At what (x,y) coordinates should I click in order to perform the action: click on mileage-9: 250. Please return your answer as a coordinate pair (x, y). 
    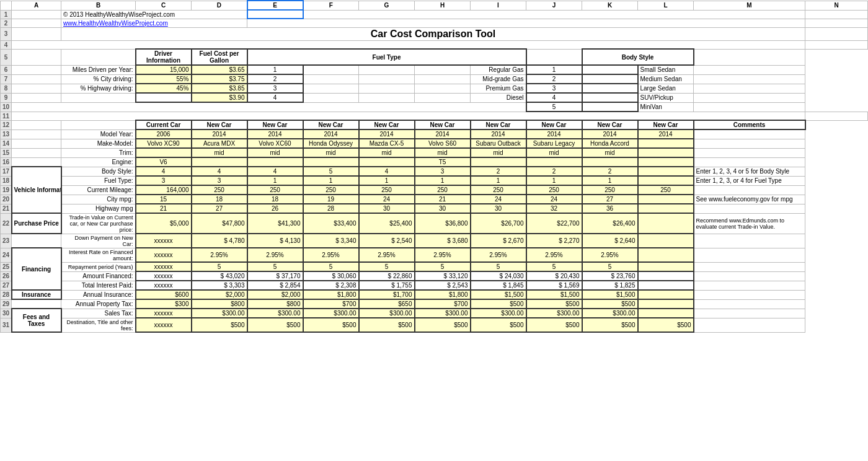
    Looking at the image, I should click on (666, 190).